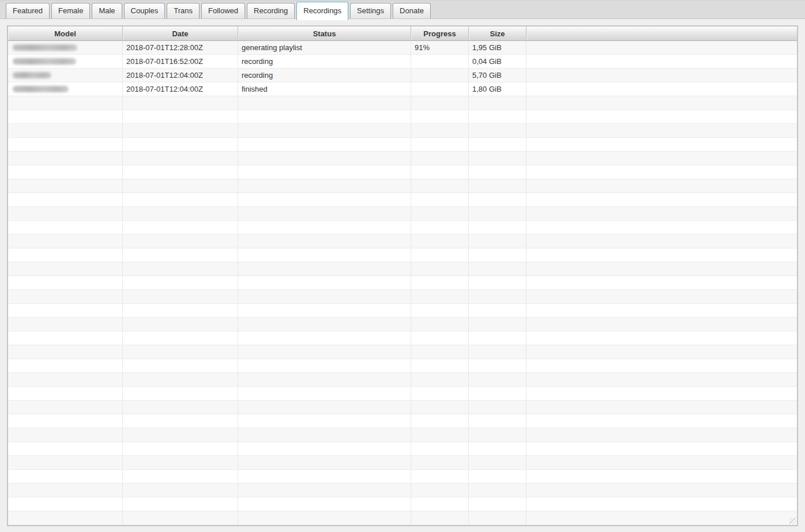  I want to click on tab-donate: Donate, so click(412, 10).